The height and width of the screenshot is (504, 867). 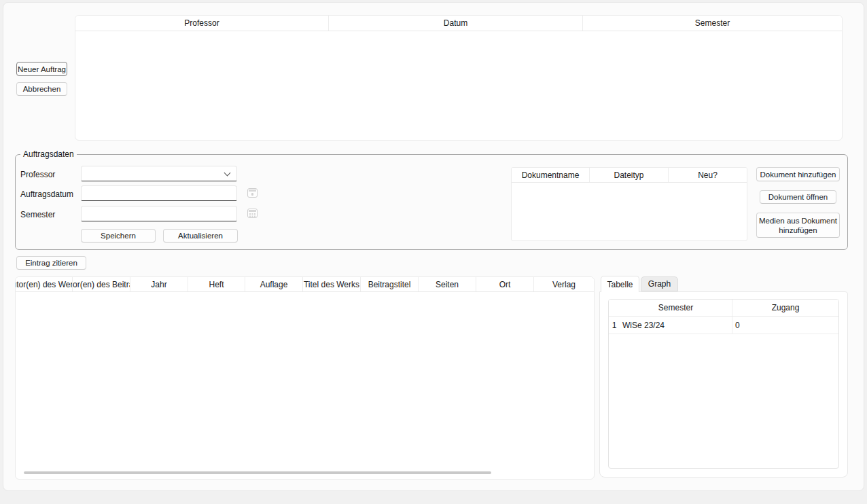 What do you see at coordinates (629, 204) in the screenshot?
I see `documents-table: Dokumentname Dateityp Neu?` at bounding box center [629, 204].